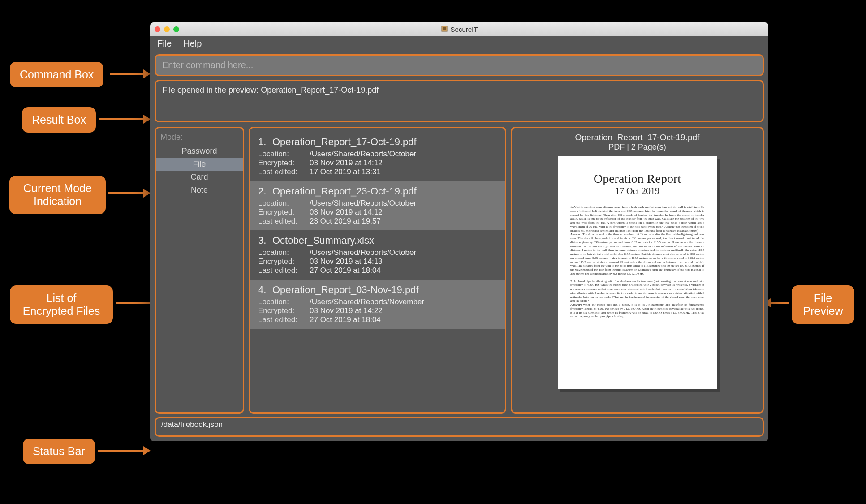  I want to click on preview-filename: Operation_Report_17-Oct-19.pdf, so click(638, 138).